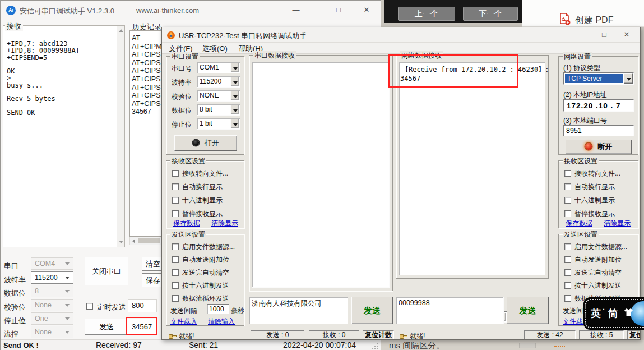 This screenshot has height=350, width=644. I want to click on disconnect-indicator-icon, so click(589, 146).